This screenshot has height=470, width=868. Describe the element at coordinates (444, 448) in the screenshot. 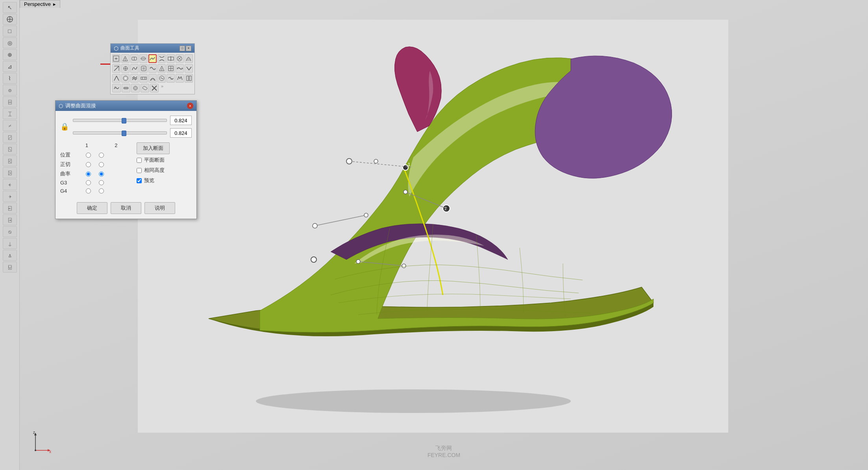

I see `watermark-line1: 飞旁网` at that location.